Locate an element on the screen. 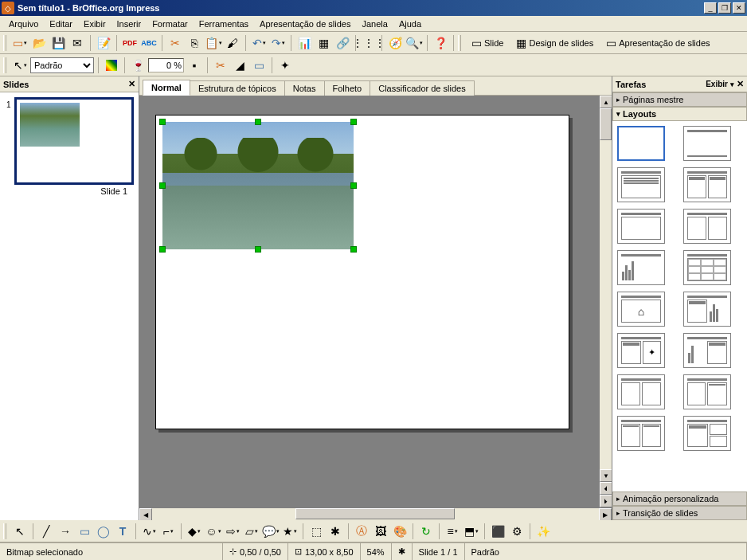  style-combo: Padrão is located at coordinates (62, 65).